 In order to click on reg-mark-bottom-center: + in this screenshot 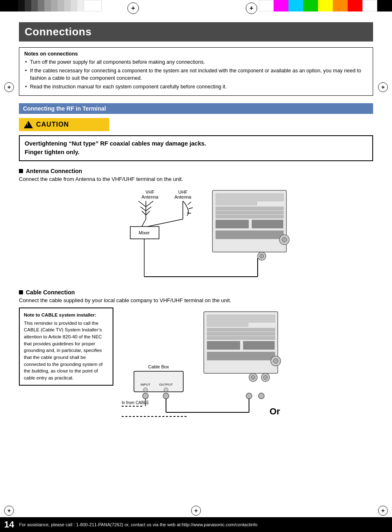, I will do `click(196, 511)`.